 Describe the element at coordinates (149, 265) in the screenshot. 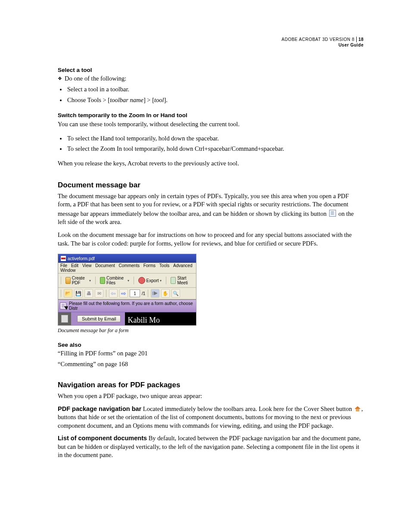

I see `menu-forms: Forms` at that location.